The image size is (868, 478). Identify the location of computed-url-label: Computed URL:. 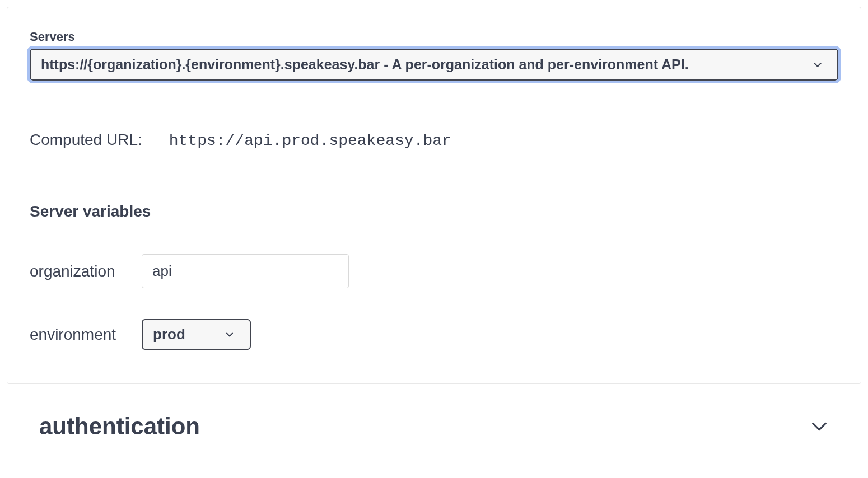
(86, 140).